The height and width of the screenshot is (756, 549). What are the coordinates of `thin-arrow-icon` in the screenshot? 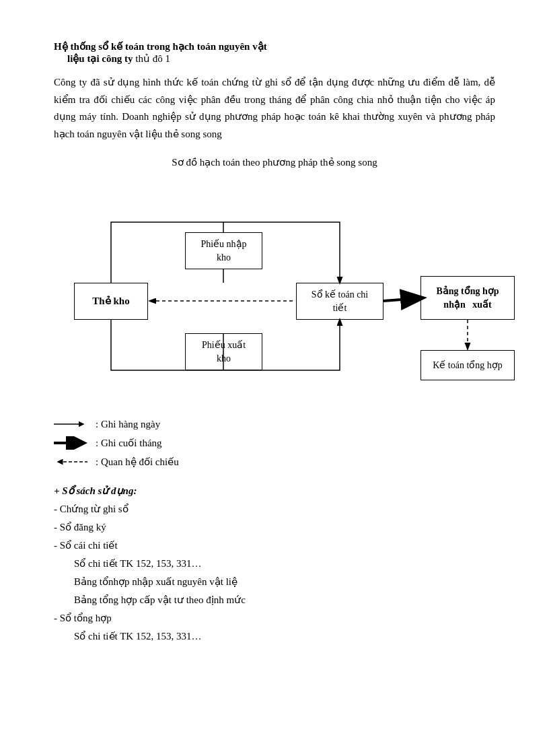 It's located at (71, 424).